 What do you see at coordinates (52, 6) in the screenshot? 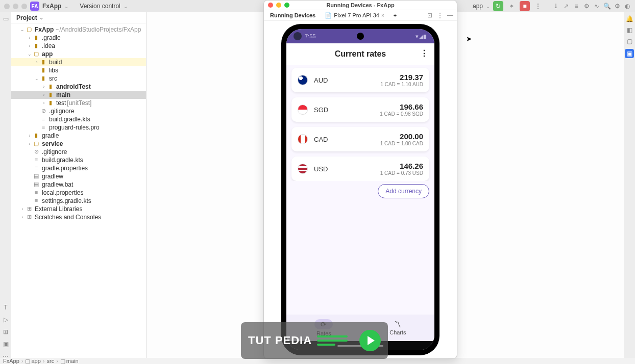
I see `project-name: FxApp` at bounding box center [52, 6].